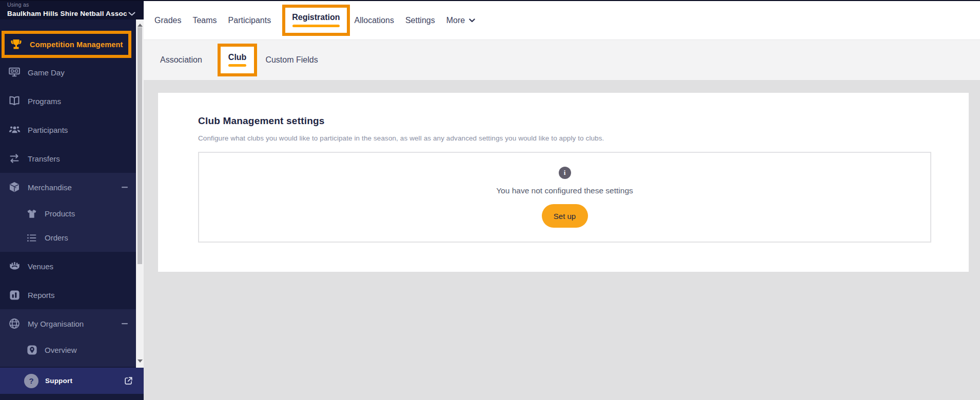 This screenshot has height=400, width=980. Describe the element at coordinates (56, 238) in the screenshot. I see `sidebar-item-label: Orders` at that location.